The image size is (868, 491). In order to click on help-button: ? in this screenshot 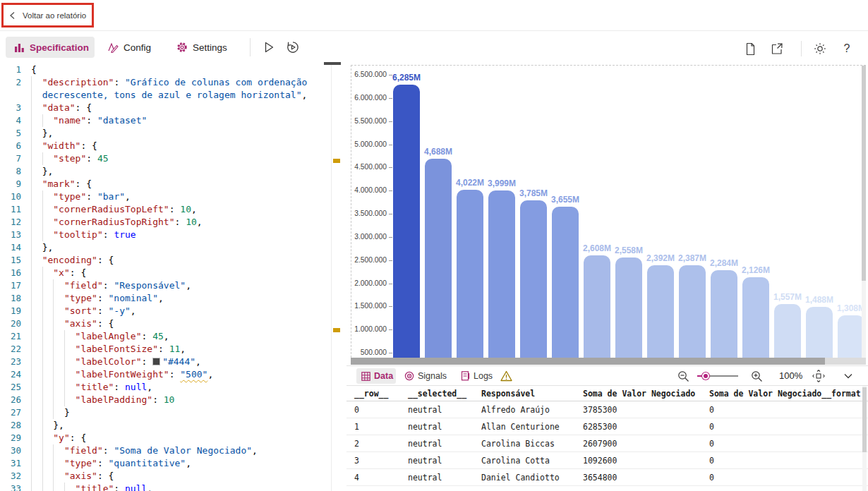, I will do `click(847, 49)`.